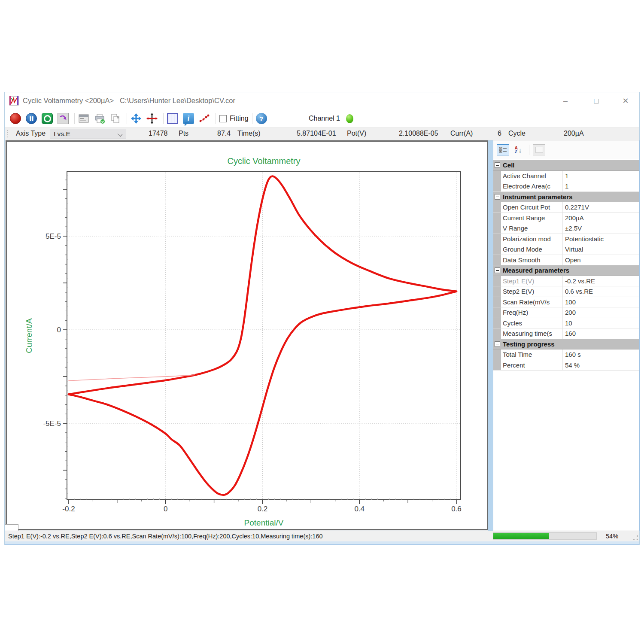 Image resolution: width=644 pixels, height=644 pixels. I want to click on svg-text: -0.2, so click(69, 509).